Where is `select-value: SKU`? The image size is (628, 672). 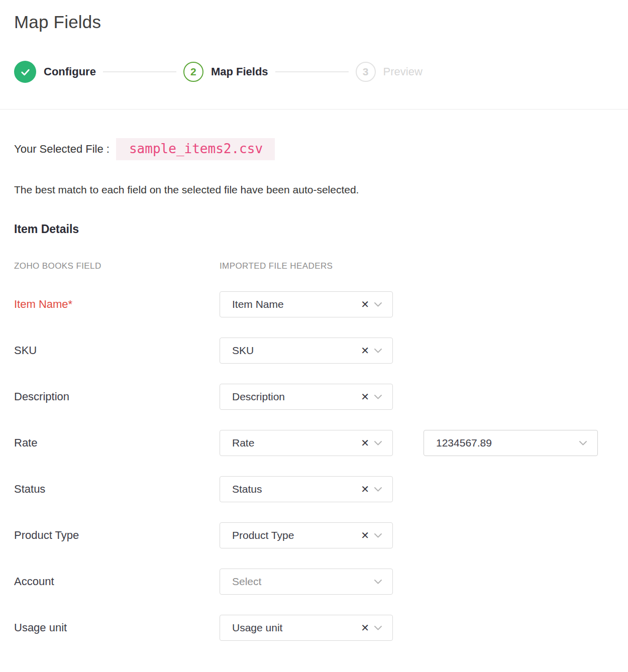 select-value: SKU is located at coordinates (296, 351).